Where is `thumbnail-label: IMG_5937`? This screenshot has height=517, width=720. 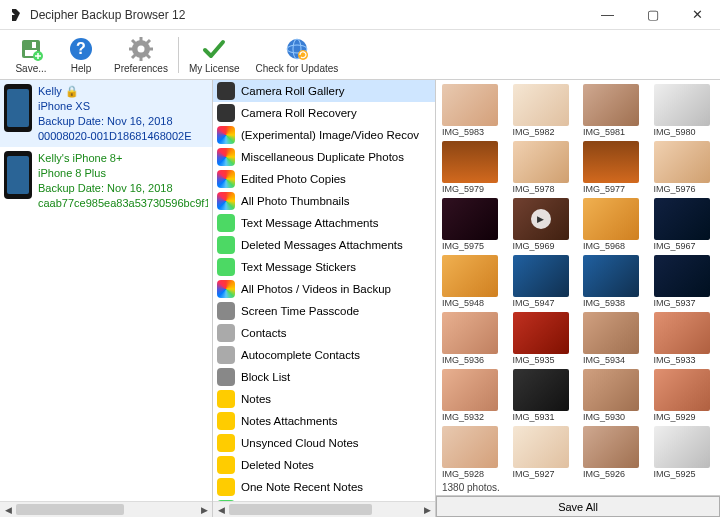 thumbnail-label: IMG_5937 is located at coordinates (675, 303).